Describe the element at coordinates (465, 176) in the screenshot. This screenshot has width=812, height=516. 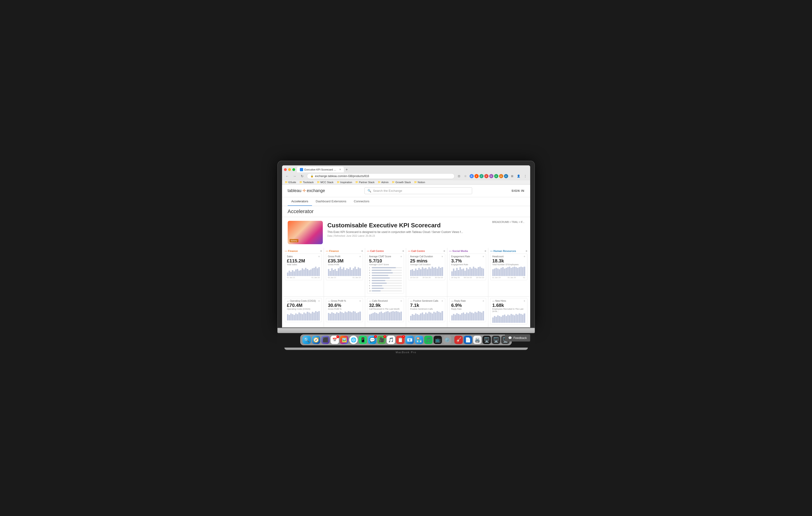
I see `bookmark-btn: ☆` at that location.